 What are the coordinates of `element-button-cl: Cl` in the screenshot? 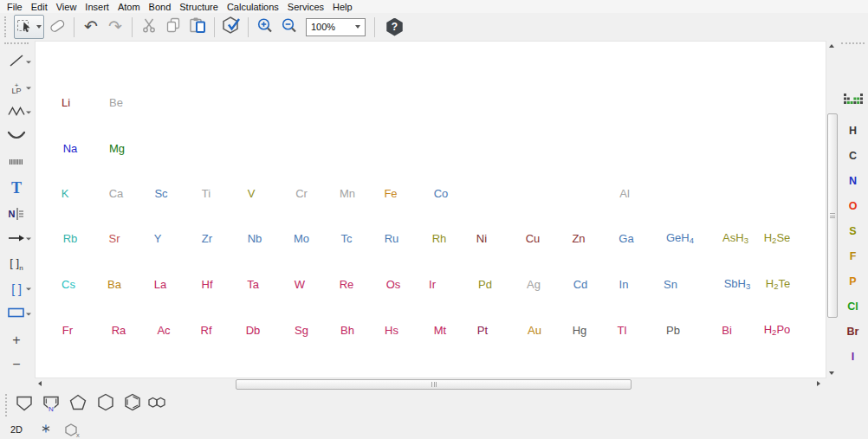 It's located at (852, 307).